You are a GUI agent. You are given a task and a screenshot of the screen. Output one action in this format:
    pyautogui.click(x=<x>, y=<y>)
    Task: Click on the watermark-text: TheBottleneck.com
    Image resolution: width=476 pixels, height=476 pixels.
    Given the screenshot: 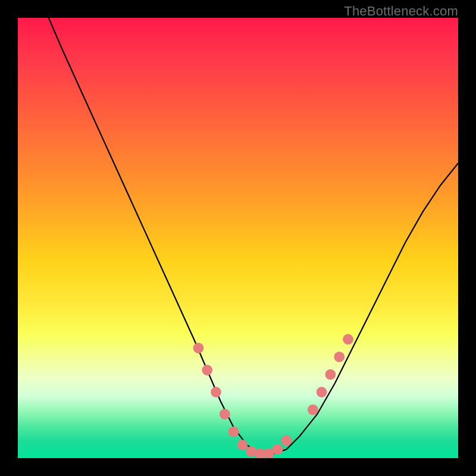 What is the action you would take?
    pyautogui.click(x=401, y=11)
    